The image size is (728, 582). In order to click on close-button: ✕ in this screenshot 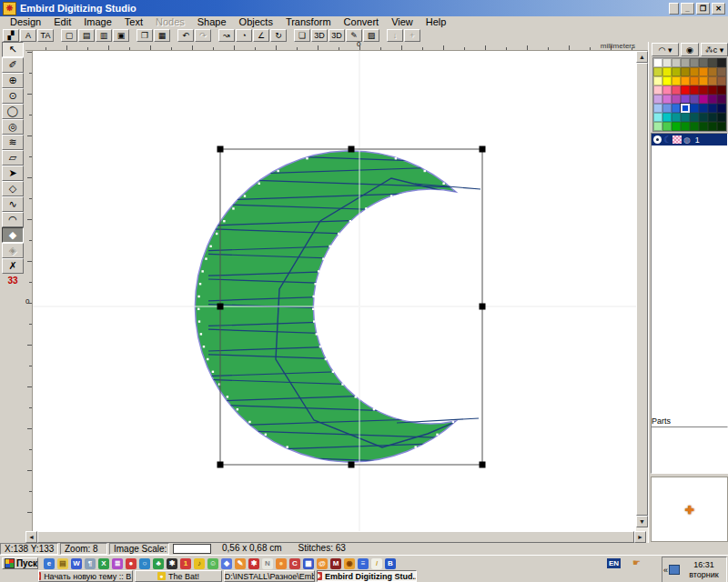, I will do `click(719, 9)`.